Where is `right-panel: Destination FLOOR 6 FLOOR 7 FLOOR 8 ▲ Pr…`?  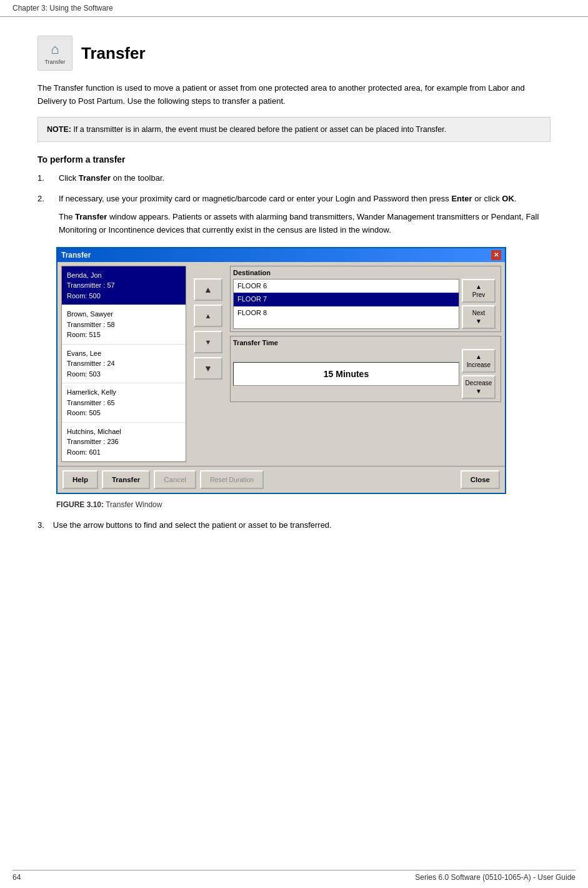
right-panel: Destination FLOOR 6 FLOOR 7 FLOOR 8 ▲ Pr… is located at coordinates (366, 364).